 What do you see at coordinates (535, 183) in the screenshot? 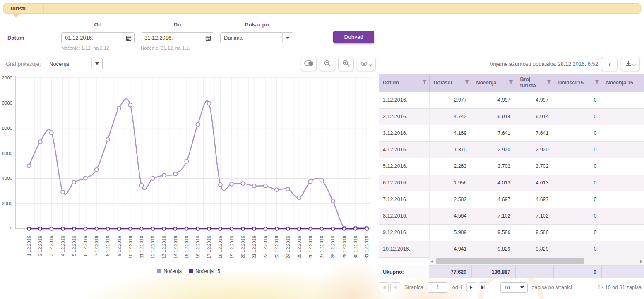
I see `cell-broj: 4.013` at bounding box center [535, 183].